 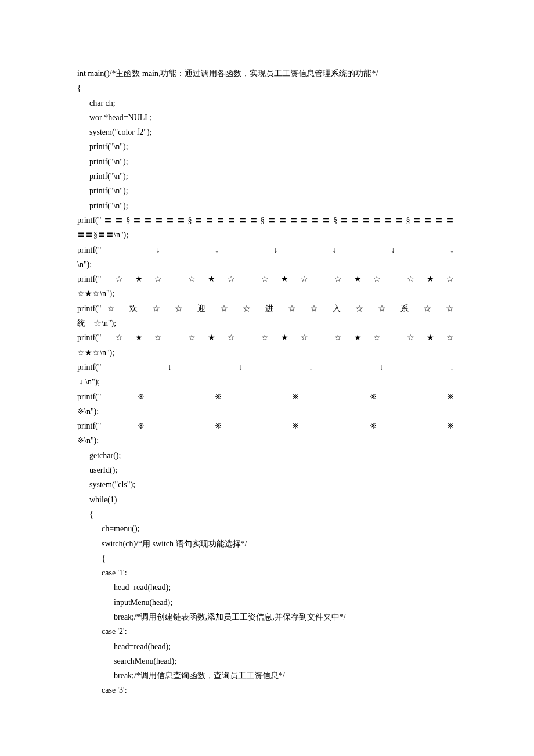 I want to click on code-line: case '2':, so click(x=266, y=632).